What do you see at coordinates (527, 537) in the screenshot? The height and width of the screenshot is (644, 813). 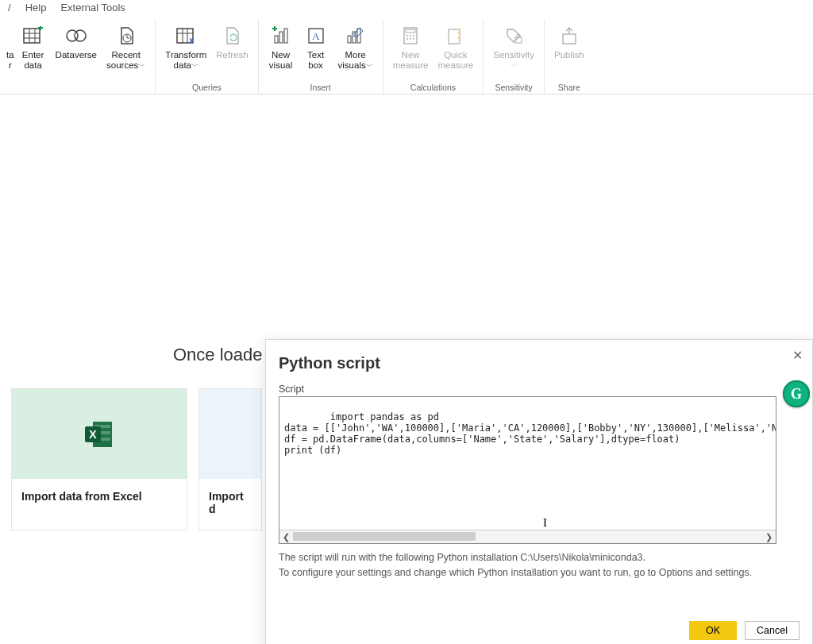 I see `horizontal-scrollbar: ❮ ❯` at bounding box center [527, 537].